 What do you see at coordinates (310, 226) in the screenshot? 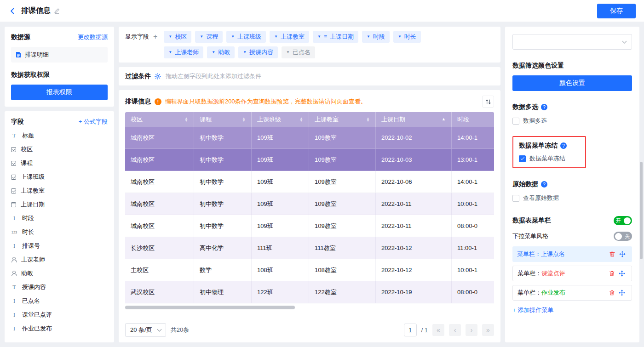
I see `table-row: 城南校区初中数学109班109教室2022-10-1108:00-0` at bounding box center [310, 226].